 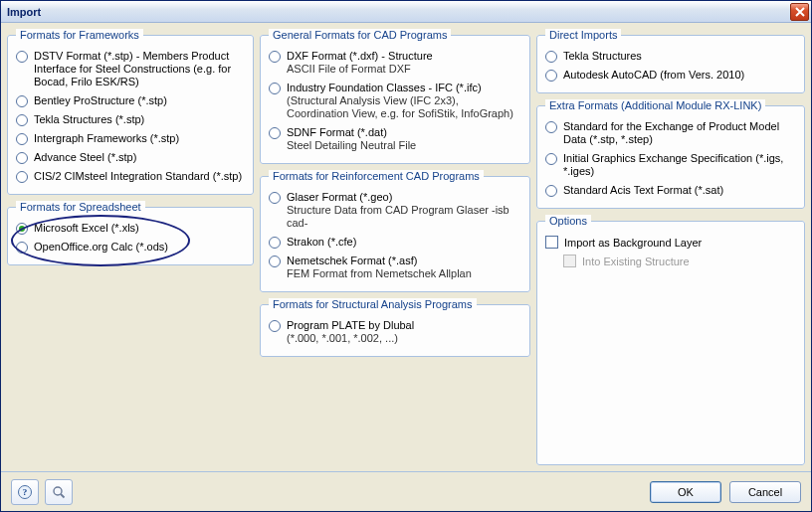 What do you see at coordinates (139, 70) in the screenshot?
I see `radio-label: DSTV Format (*.stp) - Members Product In…` at bounding box center [139, 70].